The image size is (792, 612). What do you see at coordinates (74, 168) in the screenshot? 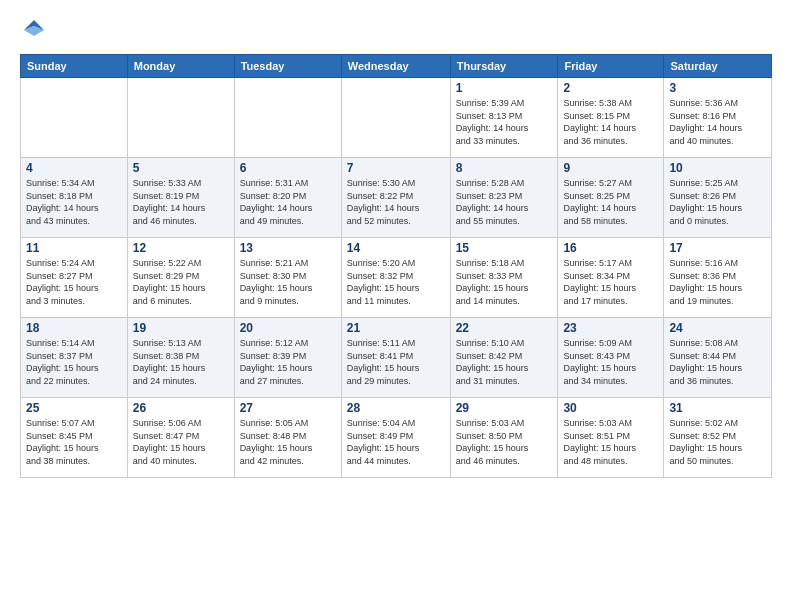
I see `day-number: 4` at bounding box center [74, 168].